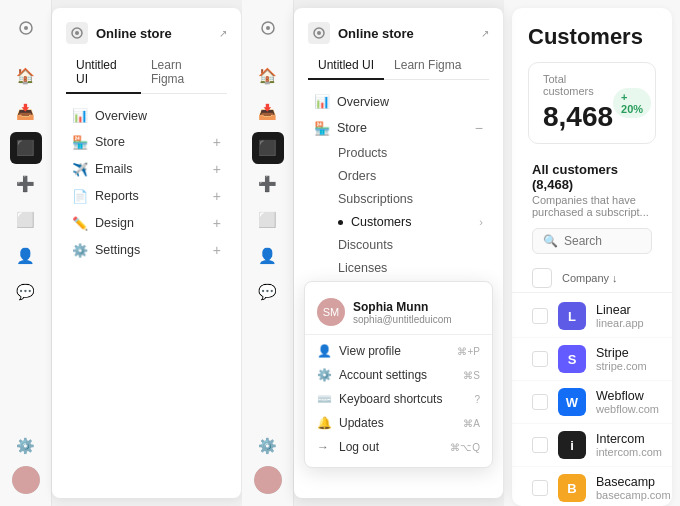 The width and height of the screenshot is (680, 506). I want to click on search-icon: 🔍, so click(550, 241).